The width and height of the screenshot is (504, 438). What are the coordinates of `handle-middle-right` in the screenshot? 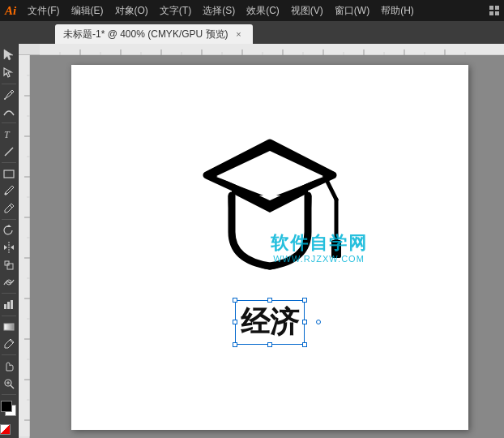 It's located at (305, 322).